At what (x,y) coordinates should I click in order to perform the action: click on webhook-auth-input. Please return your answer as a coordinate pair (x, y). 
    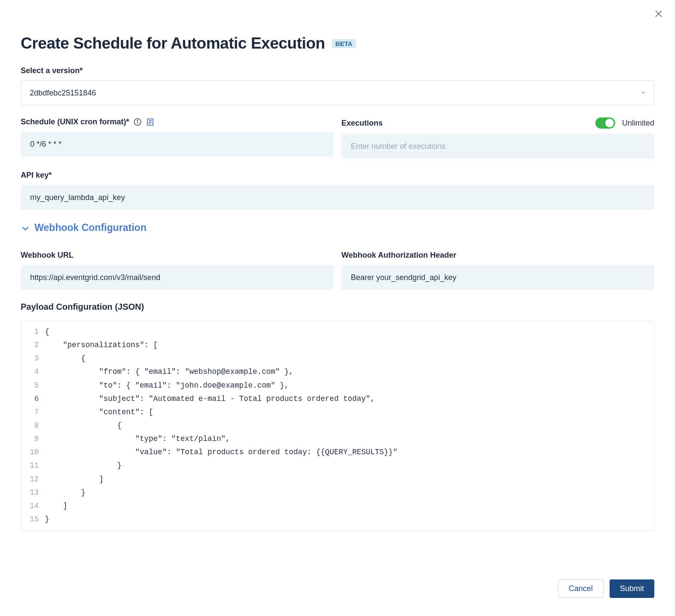
    Looking at the image, I should click on (498, 277).